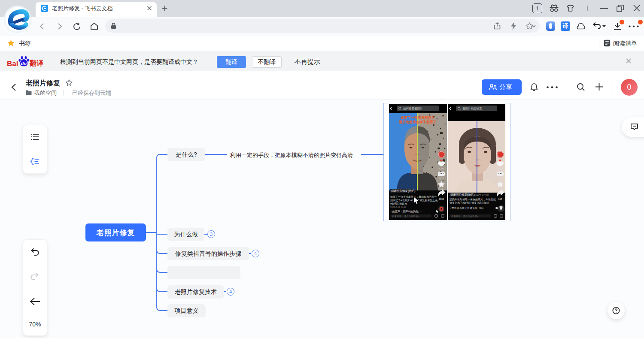 The width and height of the screenshot is (644, 338). I want to click on svg-text: 奶奶年轻时候唯一保存的照片，年轻能把, so click(473, 199).